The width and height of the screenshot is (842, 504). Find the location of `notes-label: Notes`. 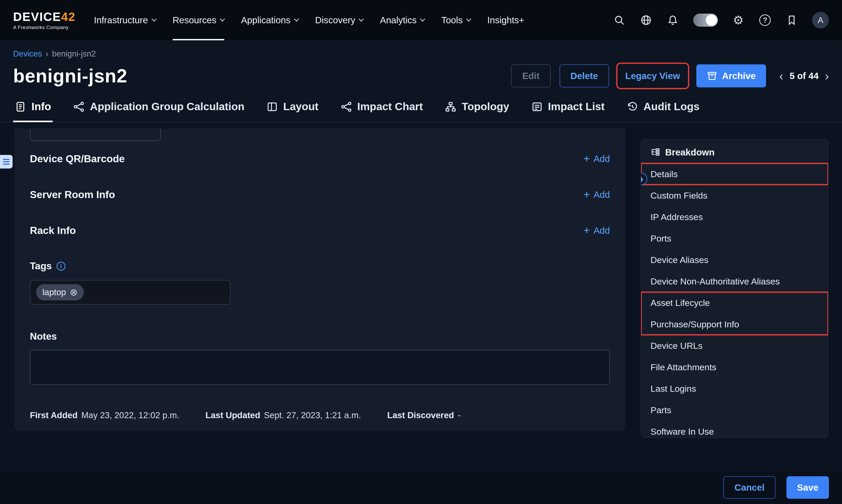

notes-label: Notes is located at coordinates (320, 337).